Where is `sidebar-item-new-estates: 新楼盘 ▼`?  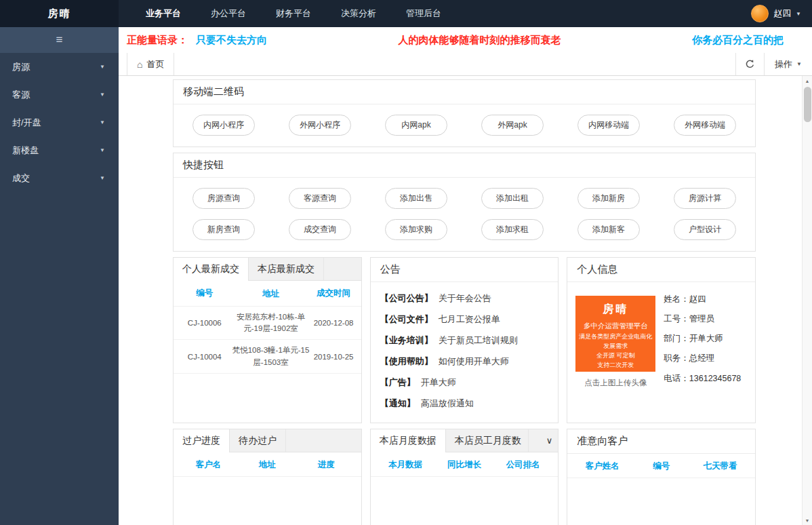 sidebar-item-new-estates: 新楼盘 ▼ is located at coordinates (60, 151).